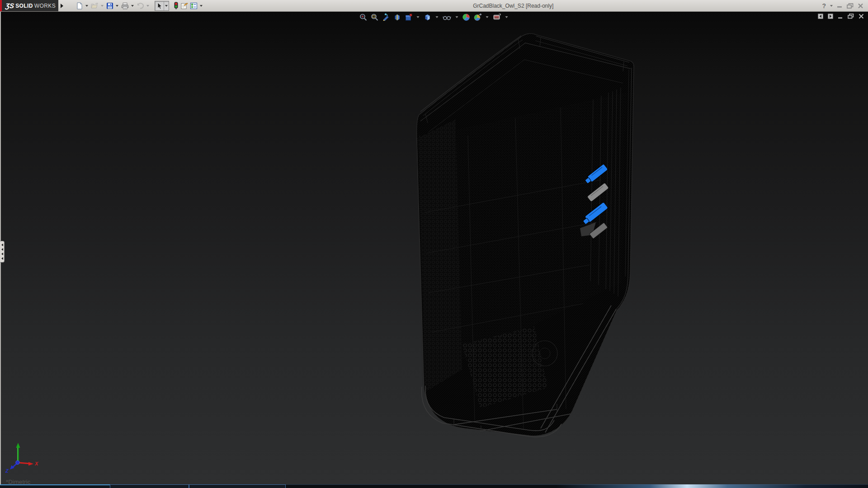 The image size is (868, 488). What do you see at coordinates (166, 6) in the screenshot?
I see `select-tool-dropdown` at bounding box center [166, 6].